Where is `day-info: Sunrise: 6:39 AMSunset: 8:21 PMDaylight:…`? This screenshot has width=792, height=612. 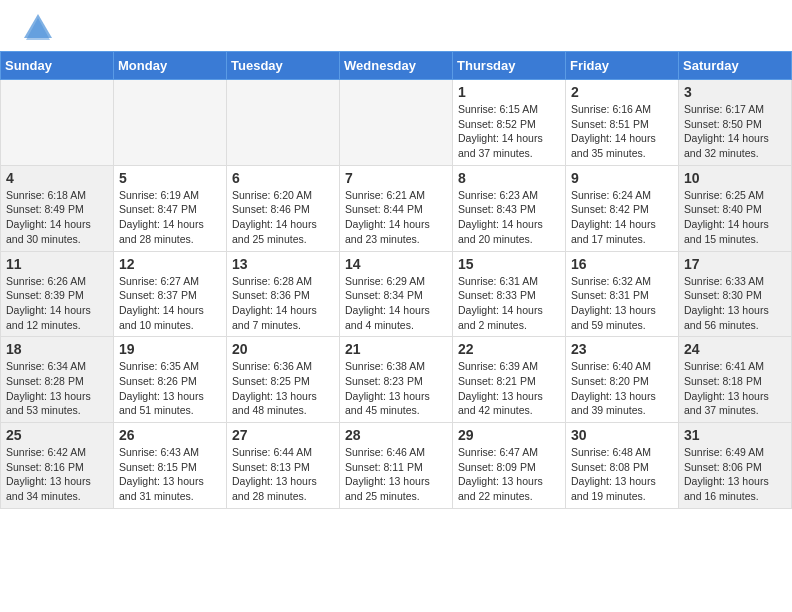 day-info: Sunrise: 6:39 AMSunset: 8:21 PMDaylight:… is located at coordinates (509, 388).